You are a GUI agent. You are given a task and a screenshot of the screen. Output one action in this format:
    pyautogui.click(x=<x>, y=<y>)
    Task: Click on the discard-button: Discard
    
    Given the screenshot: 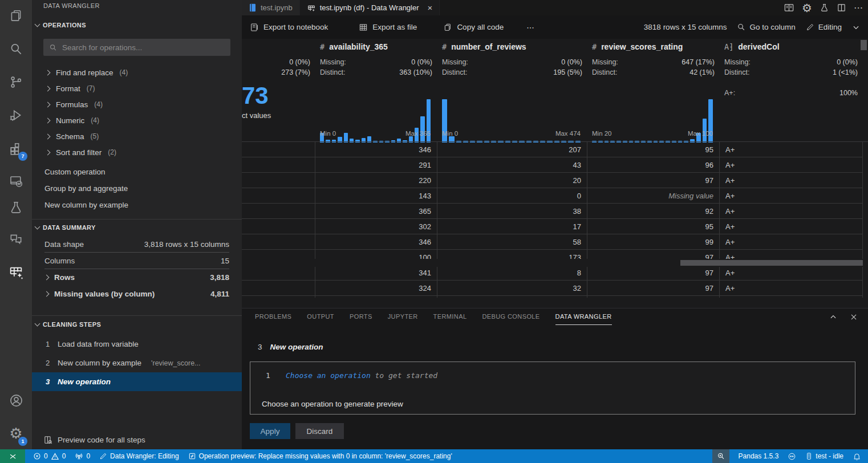 What is the action you would take?
    pyautogui.click(x=319, y=431)
    